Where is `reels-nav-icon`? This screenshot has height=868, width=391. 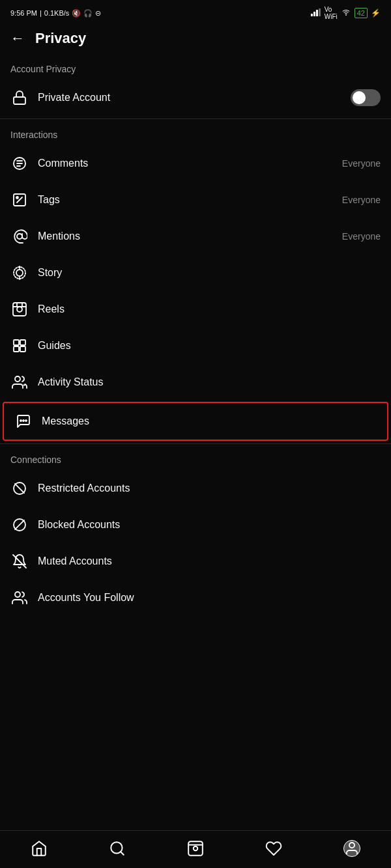 reels-nav-icon is located at coordinates (195, 848).